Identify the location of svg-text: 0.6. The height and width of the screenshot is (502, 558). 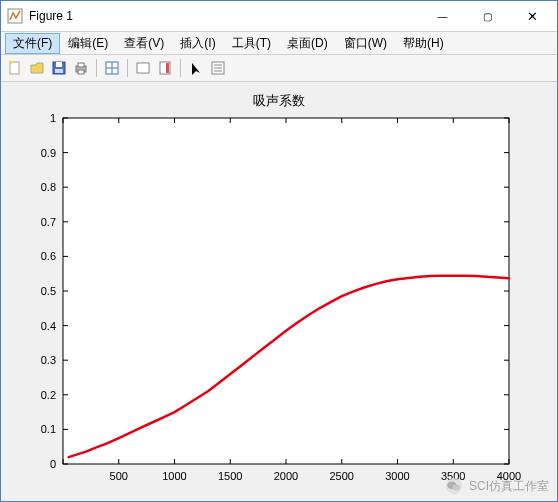
(48, 256).